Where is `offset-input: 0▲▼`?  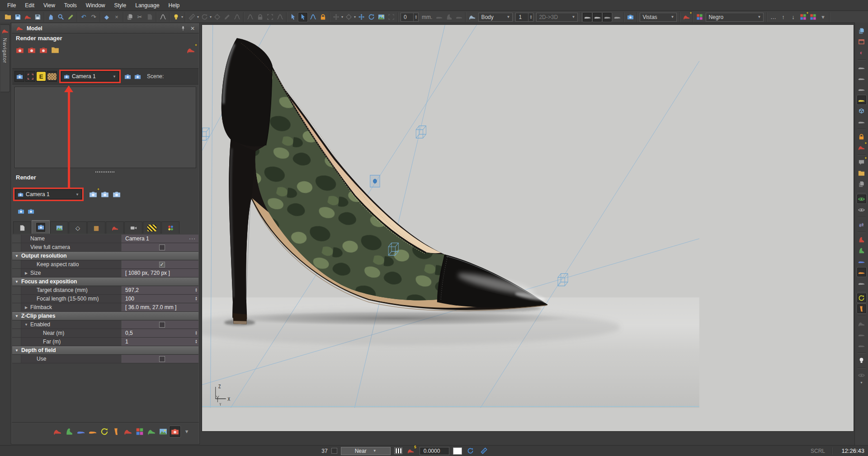 offset-input: 0▲▼ is located at coordinates (410, 17).